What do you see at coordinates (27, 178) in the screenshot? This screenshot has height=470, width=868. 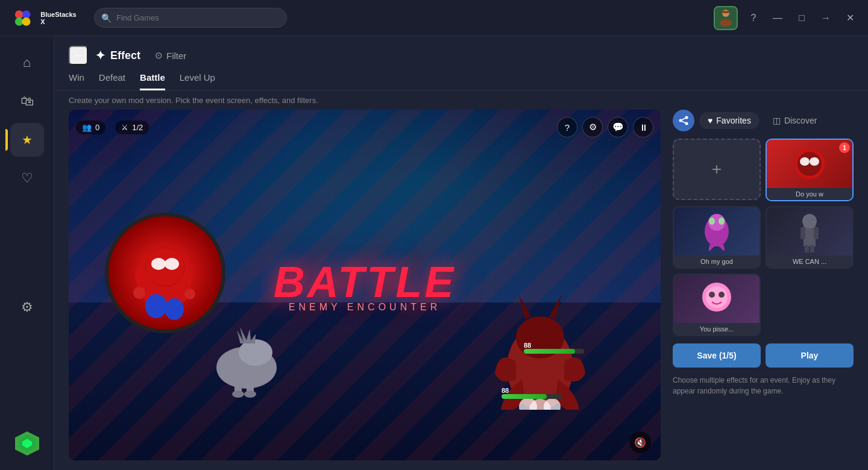 I see `sidebar-item-favorites: ♡` at bounding box center [27, 178].